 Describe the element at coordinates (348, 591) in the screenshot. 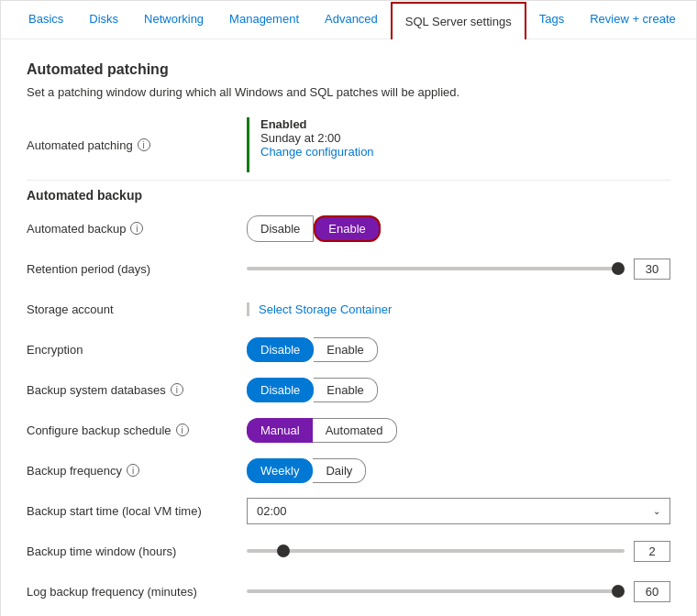

I see `log-frequency-row: Log backup frequency (minutes) 60` at that location.